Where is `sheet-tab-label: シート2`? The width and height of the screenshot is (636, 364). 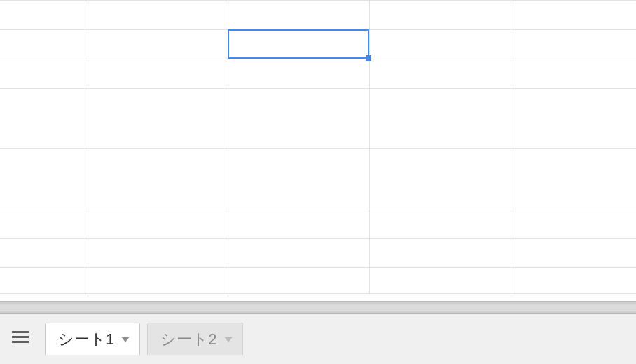
sheet-tab-label: シート2 is located at coordinates (188, 340).